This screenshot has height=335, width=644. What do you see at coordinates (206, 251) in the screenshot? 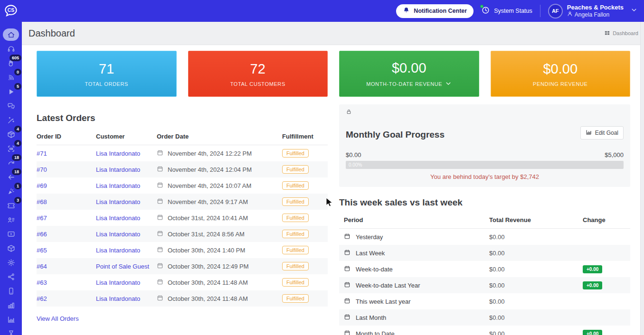
I see `order-date: October 30th, 2024 1:40 PM` at bounding box center [206, 251].